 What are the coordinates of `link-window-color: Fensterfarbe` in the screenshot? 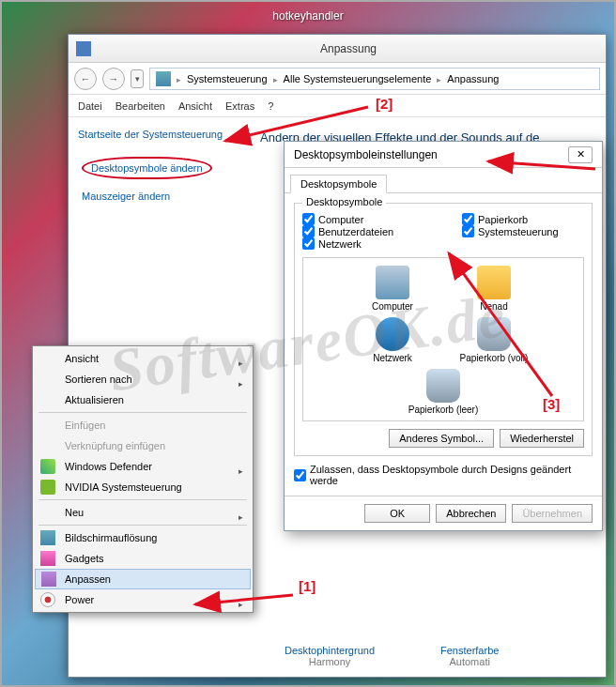 It's located at (470, 650).